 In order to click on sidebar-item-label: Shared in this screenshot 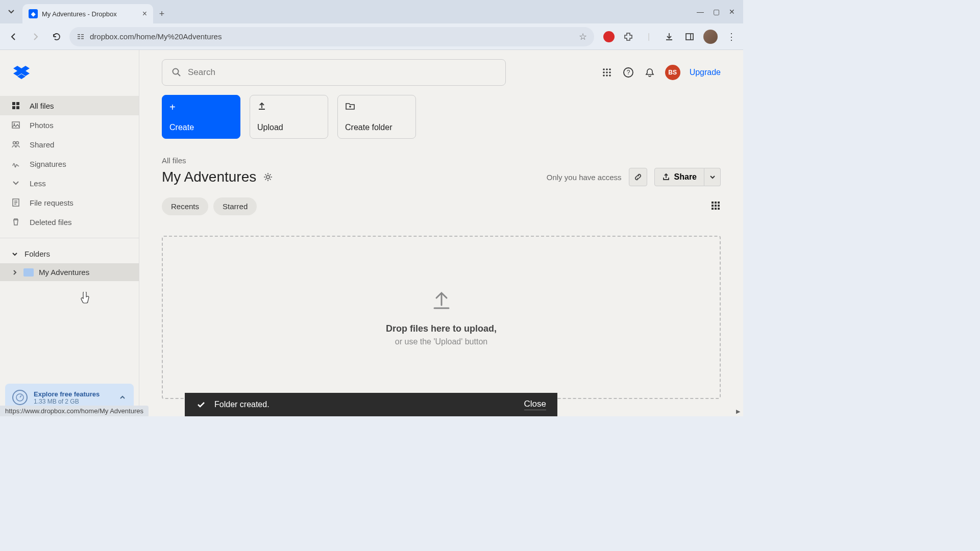, I will do `click(42, 145)`.